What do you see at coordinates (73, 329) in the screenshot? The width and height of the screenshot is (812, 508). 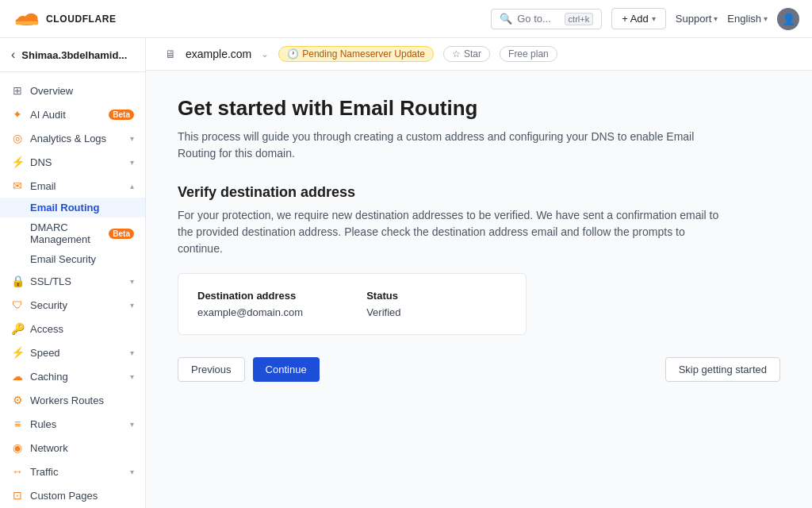 I see `sidebar-item-access: 🔑 Access` at bounding box center [73, 329].